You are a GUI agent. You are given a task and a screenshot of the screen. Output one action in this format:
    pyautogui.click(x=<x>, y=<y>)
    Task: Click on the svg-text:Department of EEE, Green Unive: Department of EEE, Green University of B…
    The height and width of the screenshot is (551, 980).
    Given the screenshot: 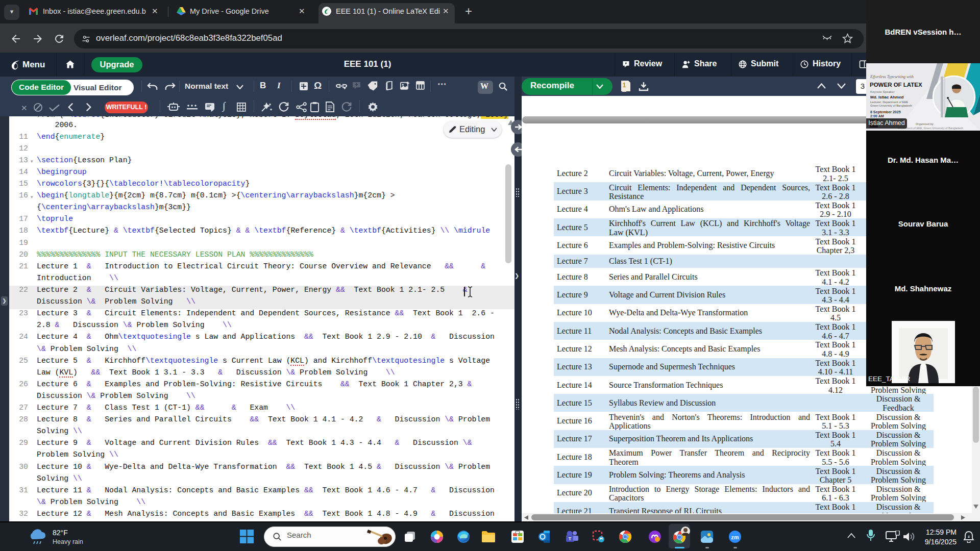 What is the action you would take?
    pyautogui.click(x=930, y=128)
    